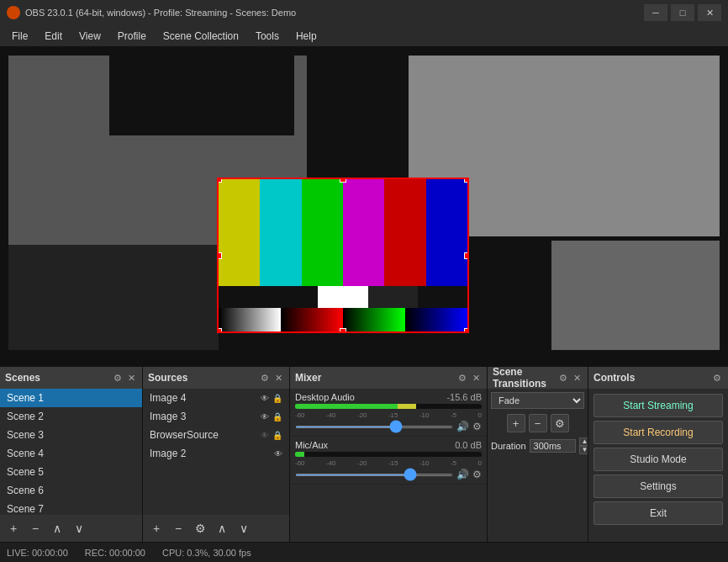  Describe the element at coordinates (388, 445) in the screenshot. I see `mic-aux-header: Mic/Aux 0.0 dB` at that location.